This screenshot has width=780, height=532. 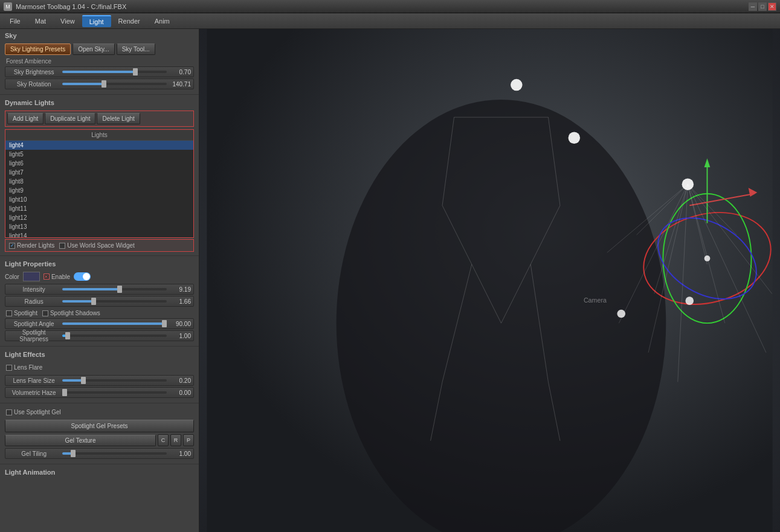 What do you see at coordinates (115, 301) in the screenshot?
I see `radius-track` at bounding box center [115, 301].